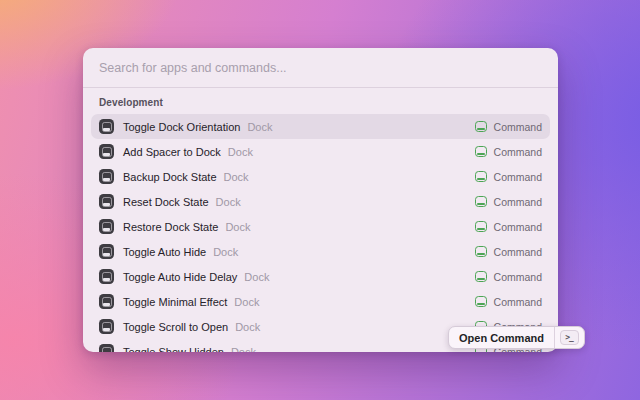  Describe the element at coordinates (176, 327) in the screenshot. I see `command-title: Toggle Scroll to Open` at that location.